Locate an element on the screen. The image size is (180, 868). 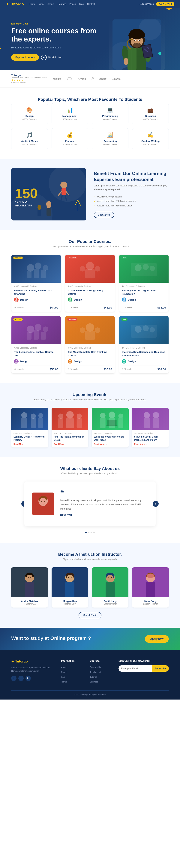
footer-info-link: Detail is located at coordinates (64, 672).